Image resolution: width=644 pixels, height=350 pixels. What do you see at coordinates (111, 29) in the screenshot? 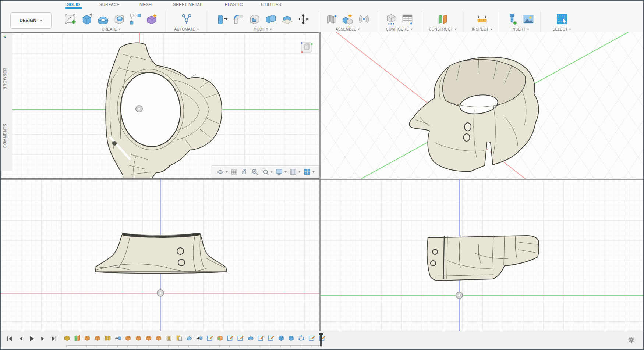
I see `group-dropdown-create: CREATE` at bounding box center [111, 29].